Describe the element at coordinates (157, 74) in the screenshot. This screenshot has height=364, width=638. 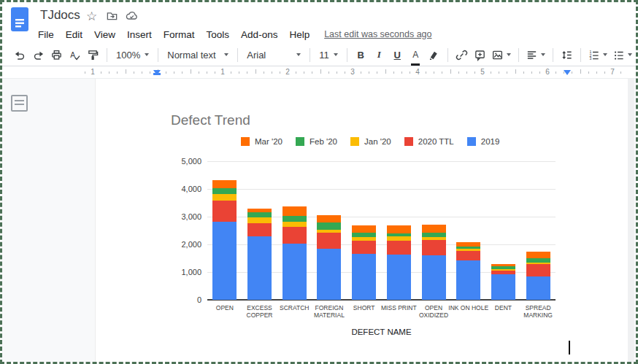
I see `first-line-indent-marker` at that location.